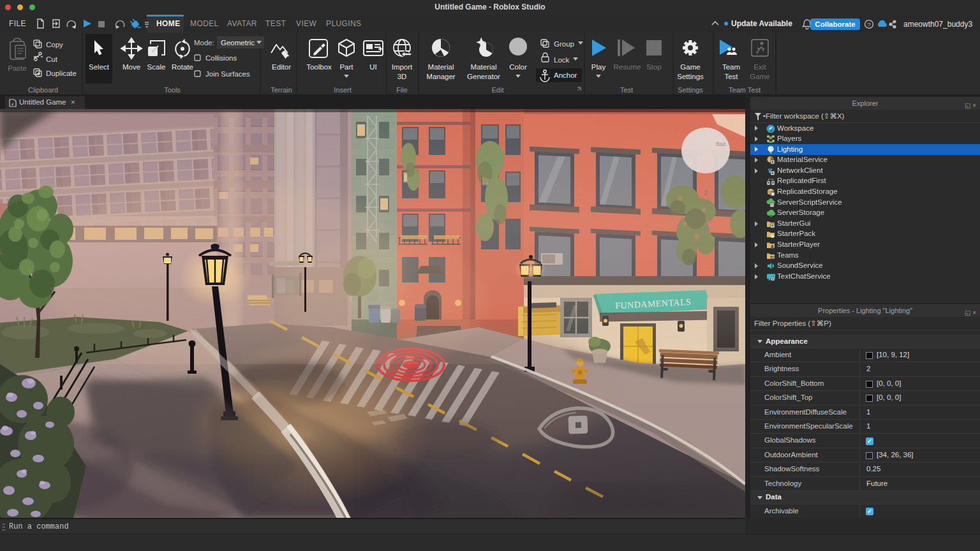 Image resolution: width=980 pixels, height=551 pixels. I want to click on svg-text: Rotate, so click(182, 67).